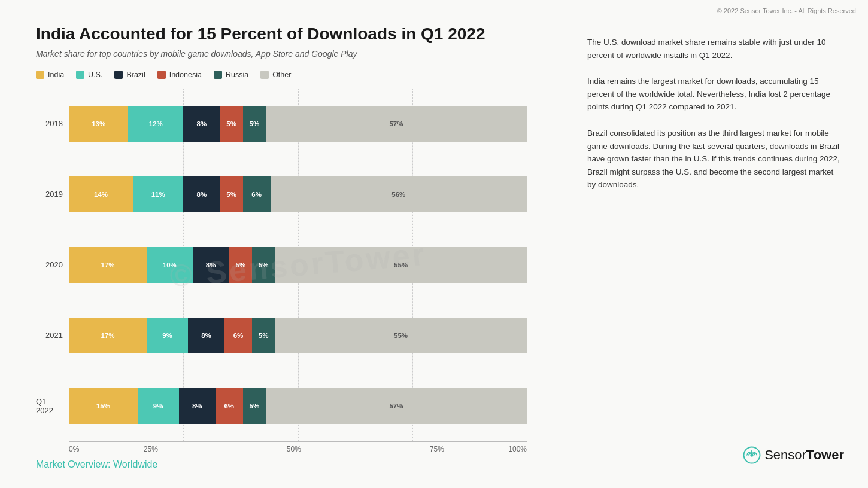  What do you see at coordinates (186, 75) in the screenshot?
I see `legend-label: Indonesia` at bounding box center [186, 75].